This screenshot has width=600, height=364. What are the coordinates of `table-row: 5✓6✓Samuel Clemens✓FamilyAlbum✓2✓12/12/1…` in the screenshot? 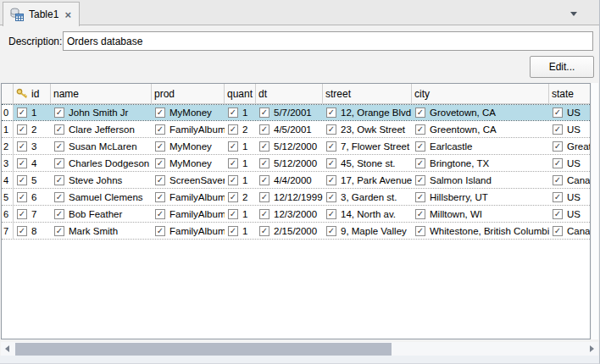 It's located at (296, 197).